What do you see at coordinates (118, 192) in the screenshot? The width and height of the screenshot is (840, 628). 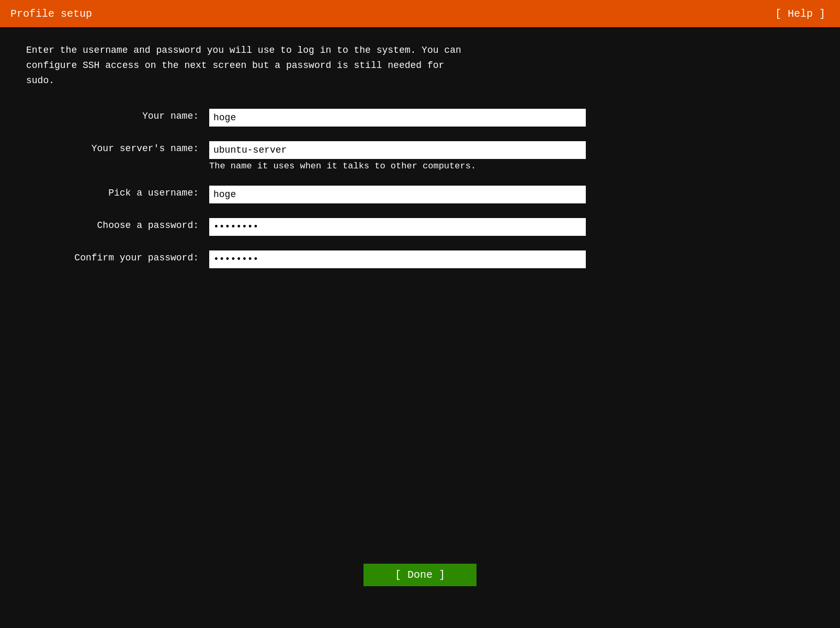 I see `username-label: Pick a username:` at bounding box center [118, 192].